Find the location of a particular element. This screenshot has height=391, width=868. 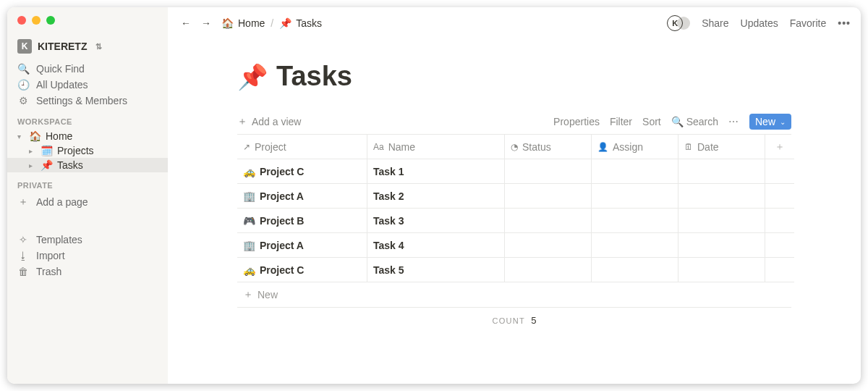

avatar: K is located at coordinates (675, 23).